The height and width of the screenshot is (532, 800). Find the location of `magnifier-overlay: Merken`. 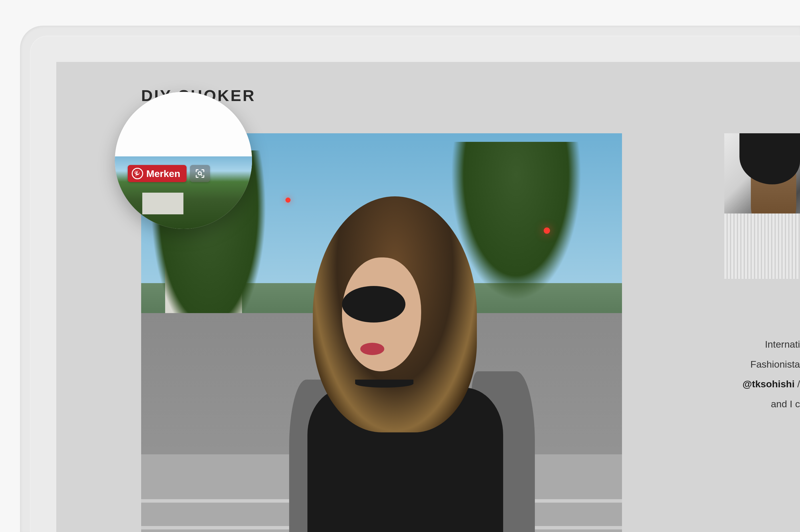

magnifier-overlay: Merken is located at coordinates (183, 160).